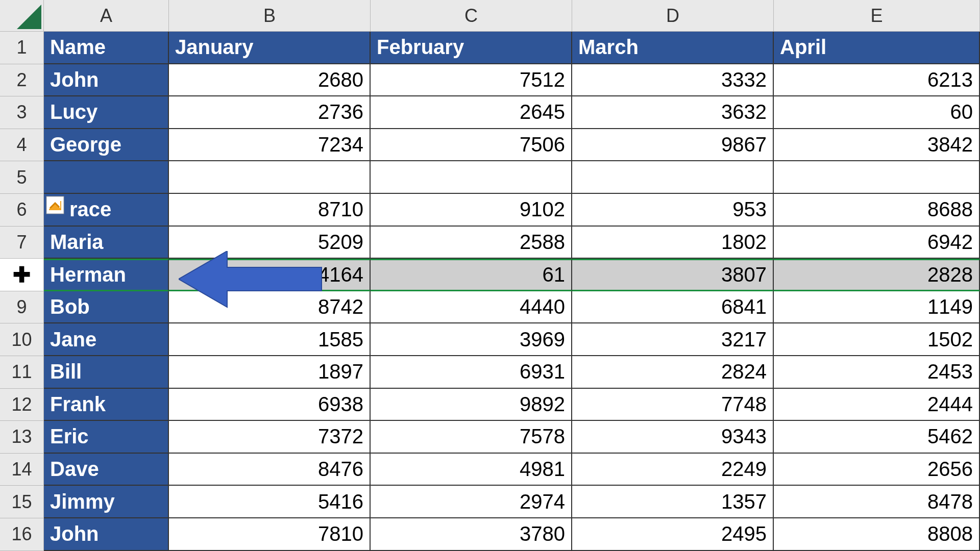 The width and height of the screenshot is (980, 551). Describe the element at coordinates (877, 145) in the screenshot. I see `cell-e4: 3842` at that location.